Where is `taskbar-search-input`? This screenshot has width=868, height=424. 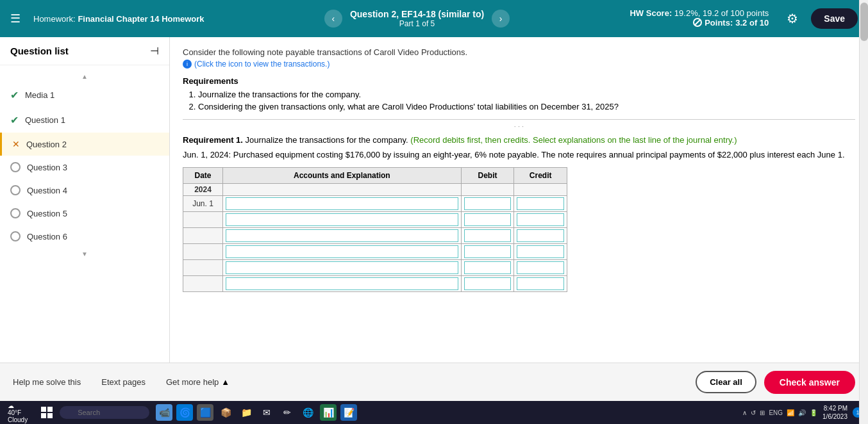
taskbar-search-input is located at coordinates (104, 412).